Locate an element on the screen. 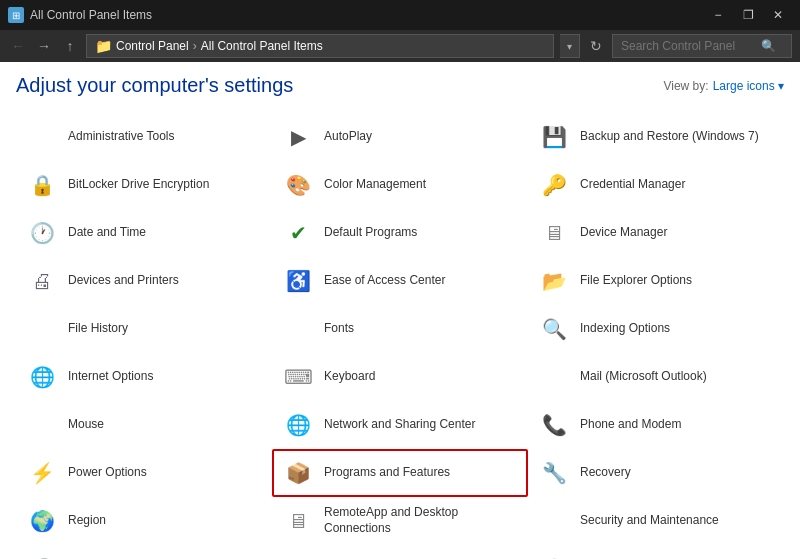 Image resolution: width=800 pixels, height=559 pixels. indexing-icon: 🔍 is located at coordinates (554, 329).